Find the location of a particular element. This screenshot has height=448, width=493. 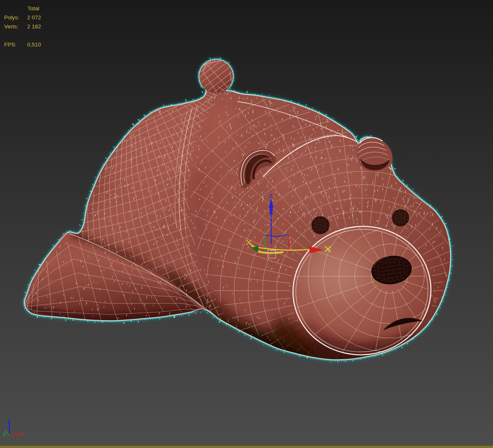

svg-text: Verts: is located at coordinates (12, 26).